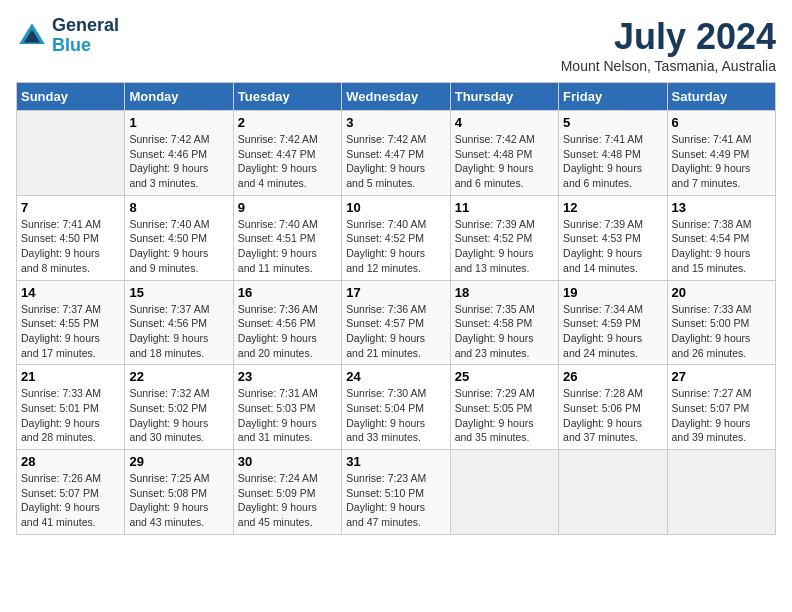  Describe the element at coordinates (396, 97) in the screenshot. I see `col-header-wednesday: Wednesday` at that location.